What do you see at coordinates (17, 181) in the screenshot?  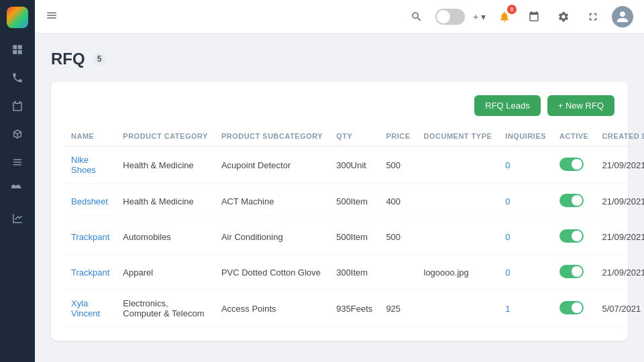 I see `sidebar` at bounding box center [17, 181].